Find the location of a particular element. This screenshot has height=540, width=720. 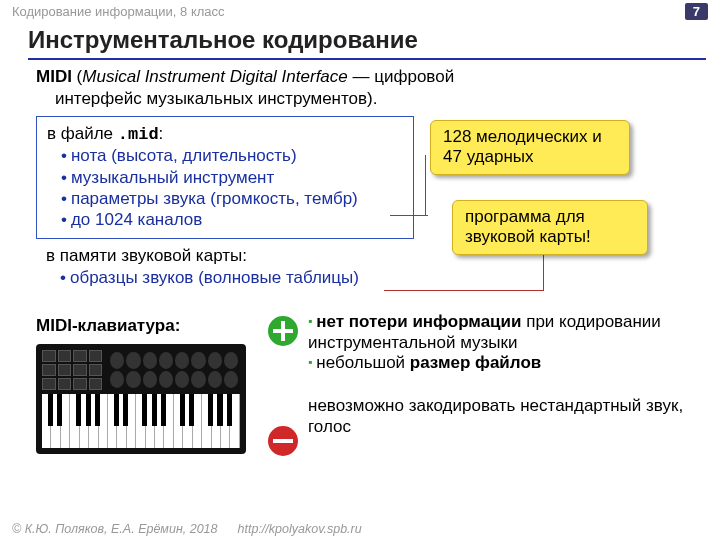

midi-intro: MIDI (Musical Instrument Digital Interfa… is located at coordinates (371, 88).